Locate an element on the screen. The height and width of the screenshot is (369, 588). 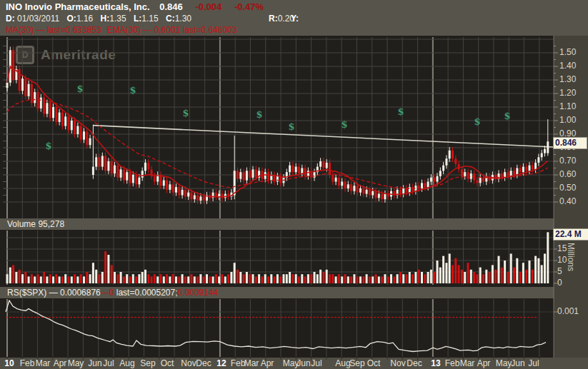
range-label: R: is located at coordinates (273, 19).